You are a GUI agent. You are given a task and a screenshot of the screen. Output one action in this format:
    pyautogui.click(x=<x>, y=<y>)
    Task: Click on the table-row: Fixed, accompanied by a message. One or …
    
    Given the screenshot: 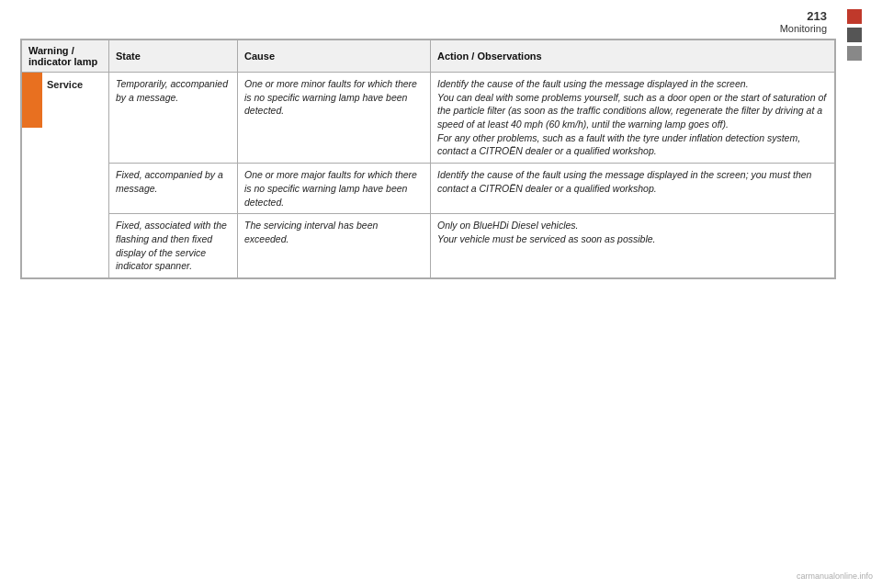 What is the action you would take?
    pyautogui.click(x=428, y=189)
    